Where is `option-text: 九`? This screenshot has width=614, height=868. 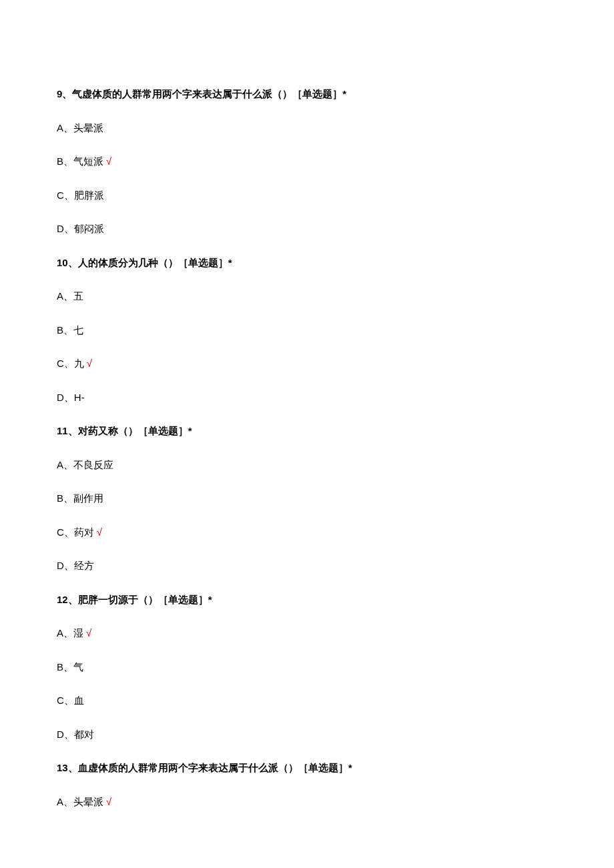 option-text: 九 is located at coordinates (79, 363).